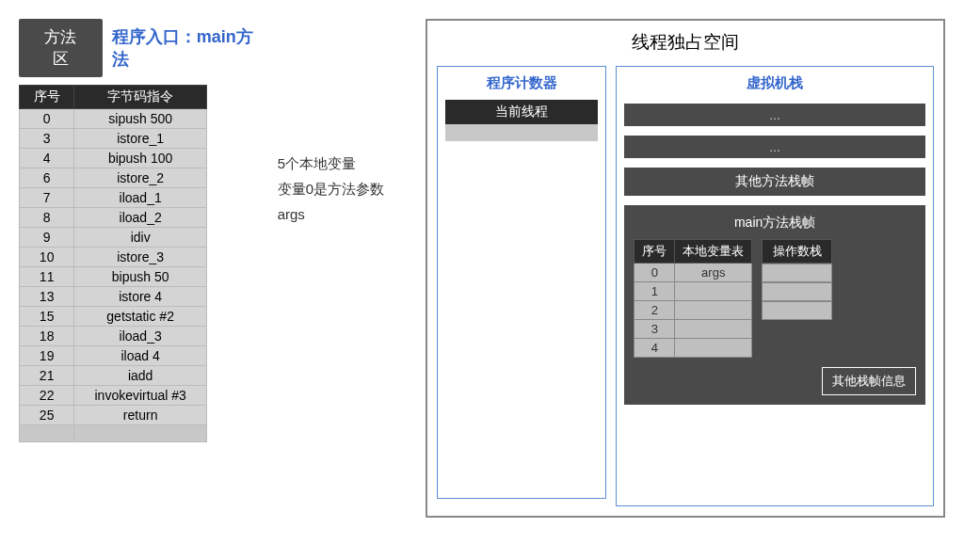 This screenshot has height=560, width=964. What do you see at coordinates (113, 434) in the screenshot?
I see `table-row-empty` at bounding box center [113, 434].